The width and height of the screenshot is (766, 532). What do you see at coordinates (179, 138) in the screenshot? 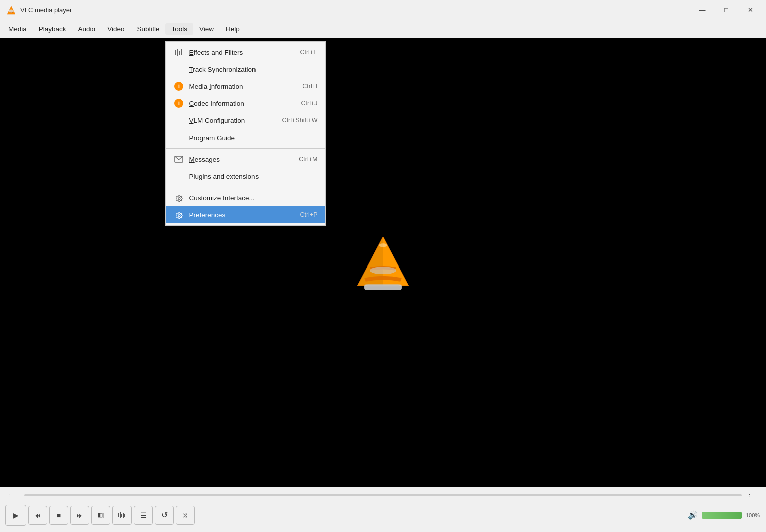
I see `program-guide-icon` at bounding box center [179, 138].